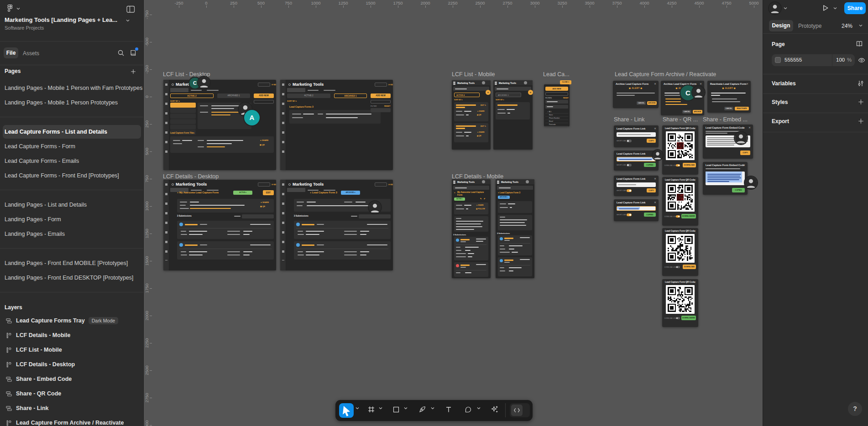 This screenshot has height=426, width=868. What do you see at coordinates (11, 53) in the screenshot?
I see `tab-file: File` at bounding box center [11, 53].